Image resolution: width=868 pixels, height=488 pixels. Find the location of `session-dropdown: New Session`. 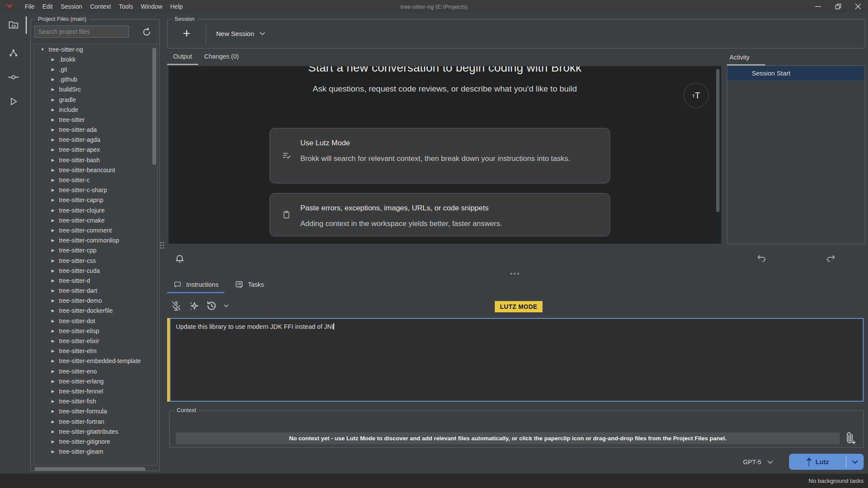

session-dropdown: New Session is located at coordinates (240, 33).